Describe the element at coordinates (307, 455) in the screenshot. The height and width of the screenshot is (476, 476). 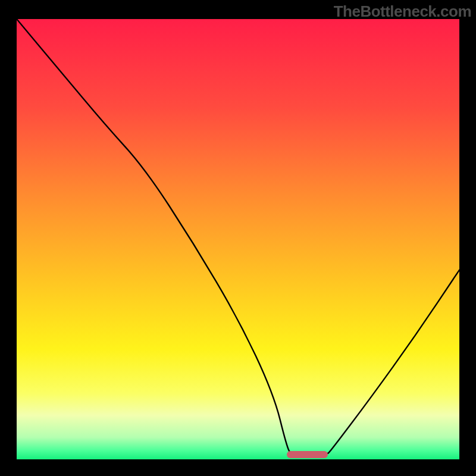
I see `optimum-marker` at that location.